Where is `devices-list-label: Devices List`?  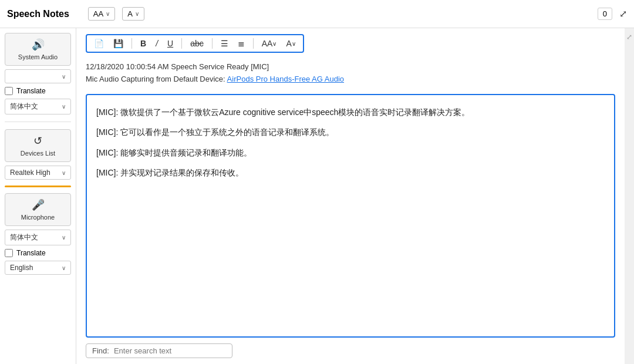 devices-list-label: Devices List is located at coordinates (38, 153).